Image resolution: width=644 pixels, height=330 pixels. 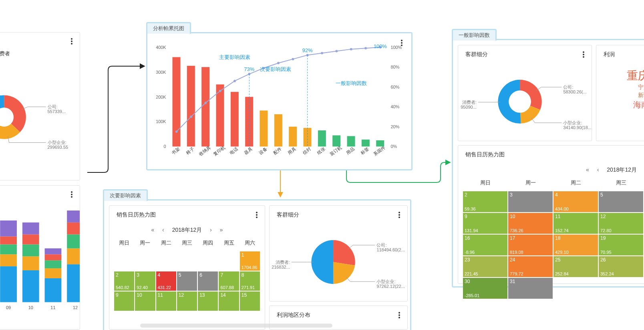 What do you see at coordinates (530, 267) in the screenshot?
I see `calendar-cell: 24779.72` at bounding box center [530, 267].